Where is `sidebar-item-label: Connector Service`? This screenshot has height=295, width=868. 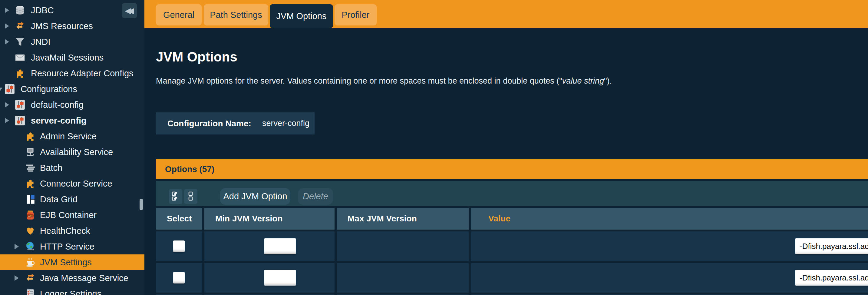
sidebar-item-label: Connector Service is located at coordinates (76, 184).